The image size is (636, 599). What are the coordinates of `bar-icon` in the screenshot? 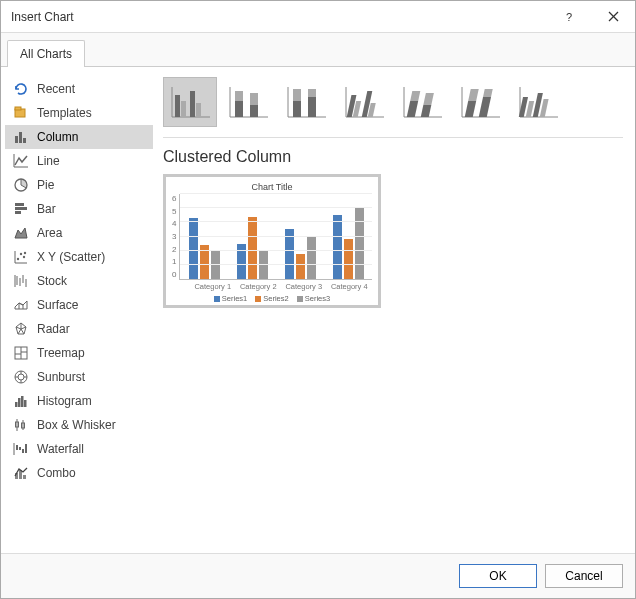 It's located at (21, 209).